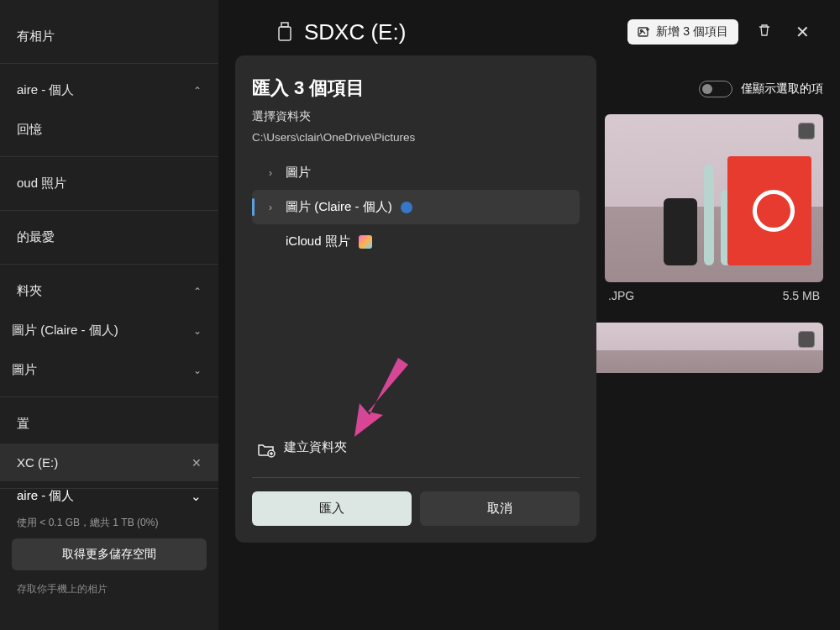  Describe the element at coordinates (66, 331) in the screenshot. I see `sidebar-label: 圖片 (Claire - 個人)` at that location.